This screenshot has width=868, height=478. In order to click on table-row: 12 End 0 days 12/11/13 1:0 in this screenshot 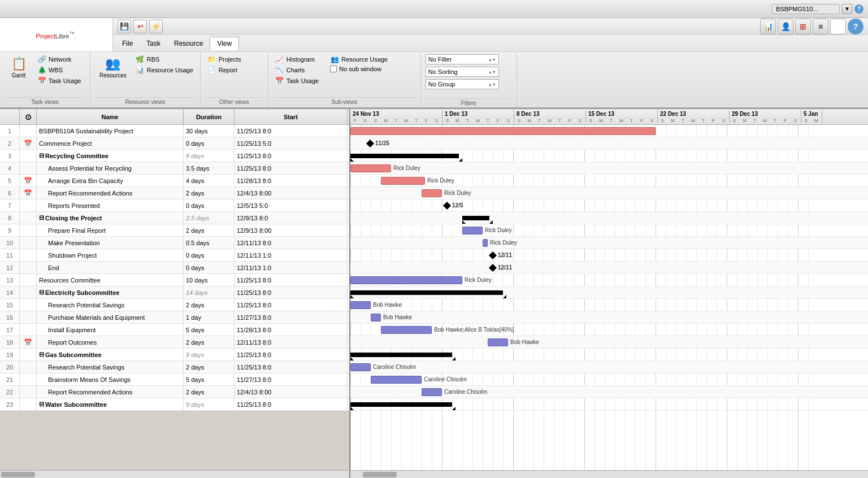, I will do `click(175, 268)`.